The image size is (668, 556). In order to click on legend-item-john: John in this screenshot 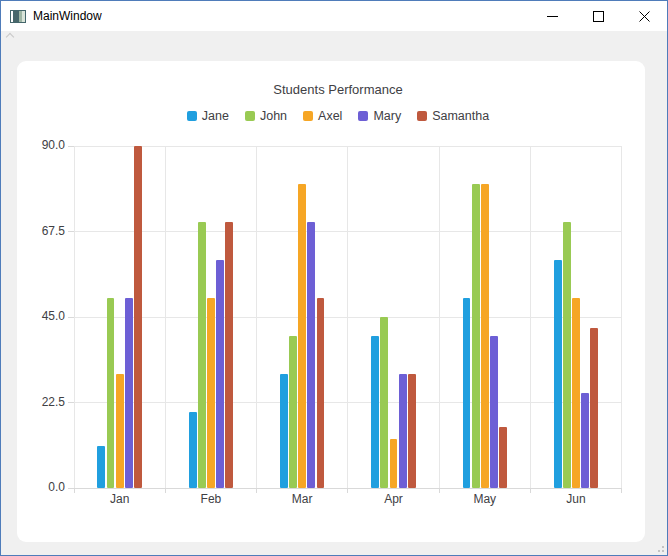, I will do `click(266, 116)`.